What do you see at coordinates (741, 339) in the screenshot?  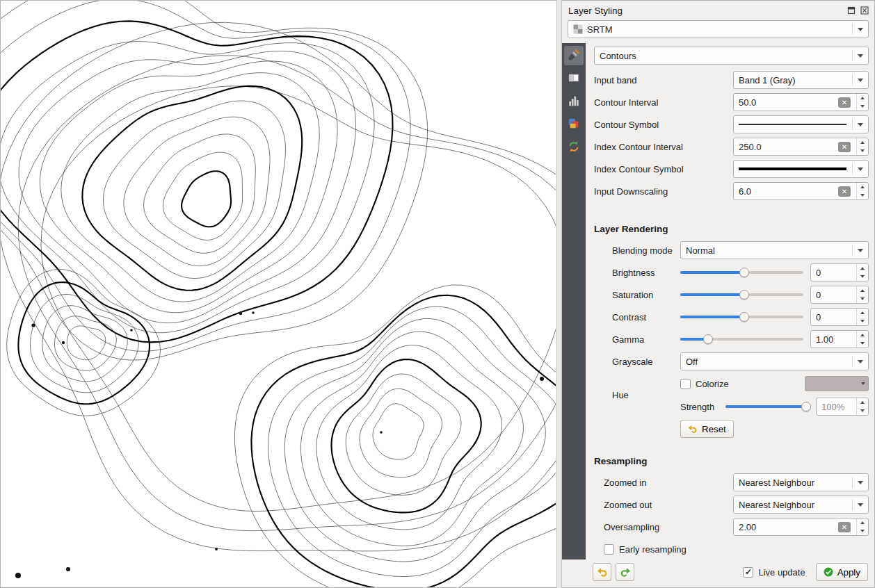 I see `gamma-slider` at bounding box center [741, 339].